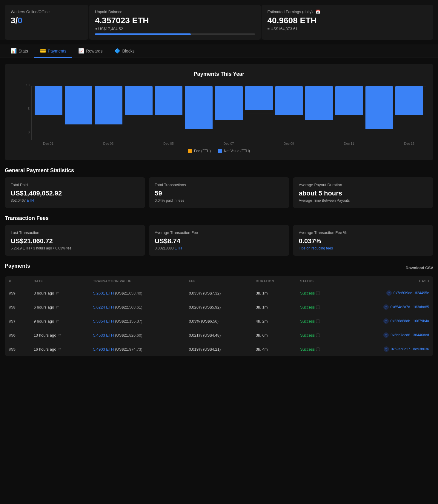 The image size is (438, 504). What do you see at coordinates (17, 281) in the screenshot?
I see `col-num: #` at bounding box center [17, 281].